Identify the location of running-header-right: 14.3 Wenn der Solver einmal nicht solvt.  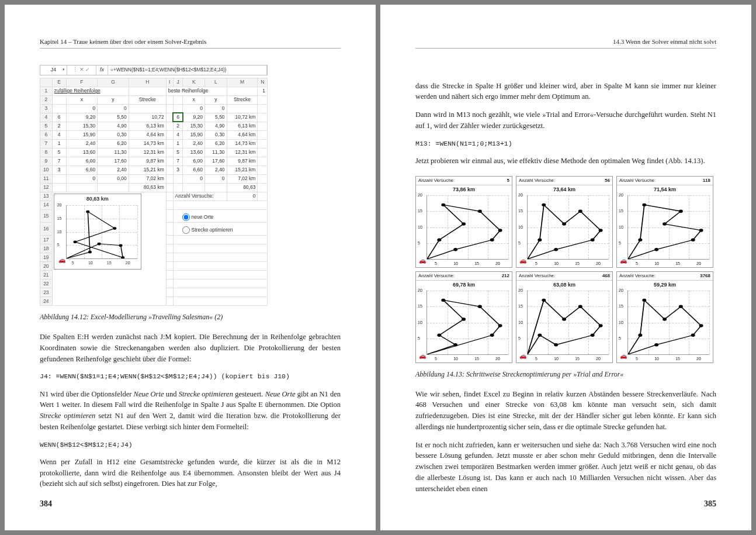
(566, 43).